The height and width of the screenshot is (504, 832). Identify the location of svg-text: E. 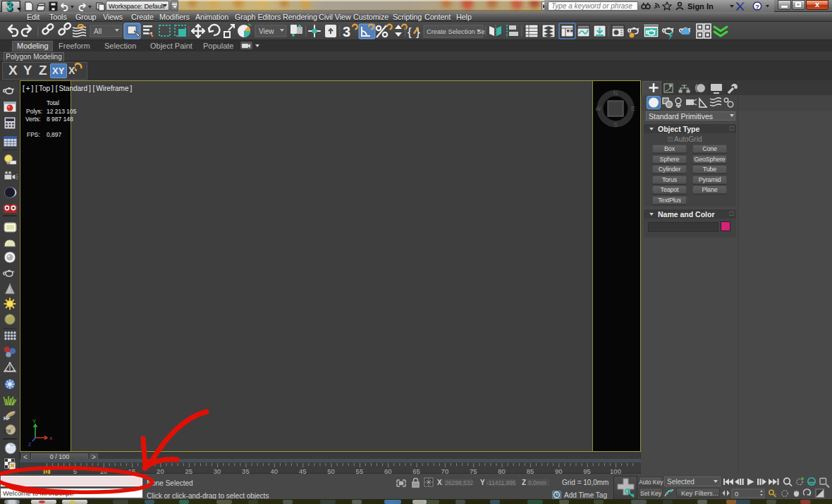
(633, 109).